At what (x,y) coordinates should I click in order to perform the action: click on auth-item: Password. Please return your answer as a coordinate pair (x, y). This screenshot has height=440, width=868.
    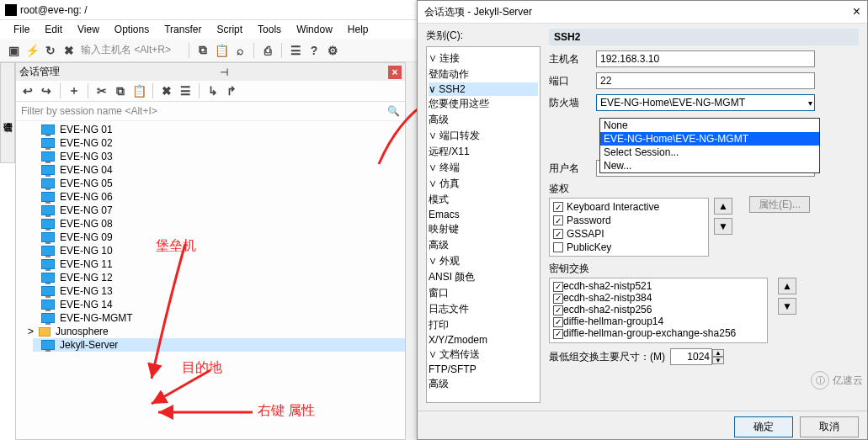
    Looking at the image, I should click on (629, 220).